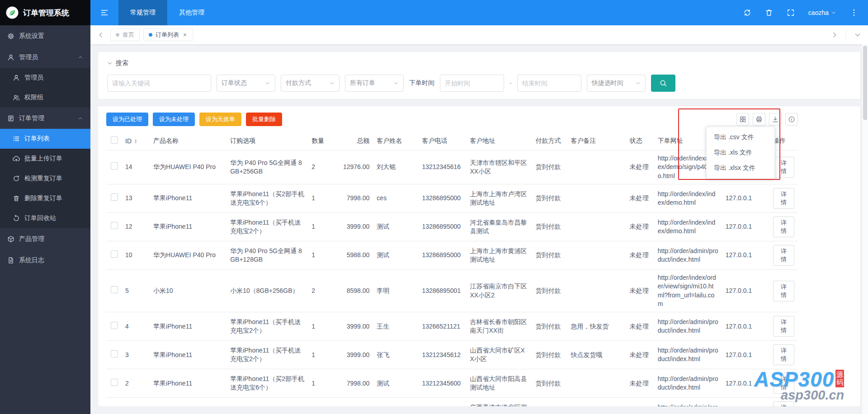 Image resolution: width=868 pixels, height=414 pixels. What do you see at coordinates (101, 35) in the screenshot?
I see `tabs-scroll-left-button` at bounding box center [101, 35].